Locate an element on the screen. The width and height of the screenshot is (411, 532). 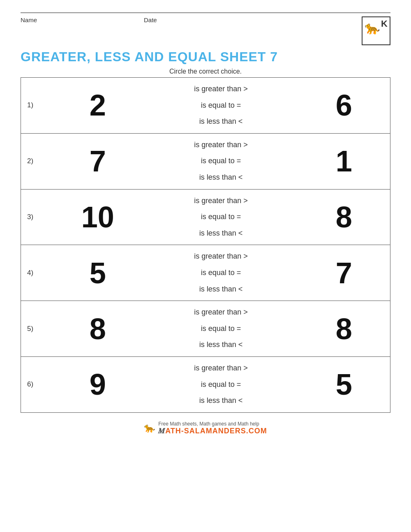
date-label: Date is located at coordinates (150, 20).